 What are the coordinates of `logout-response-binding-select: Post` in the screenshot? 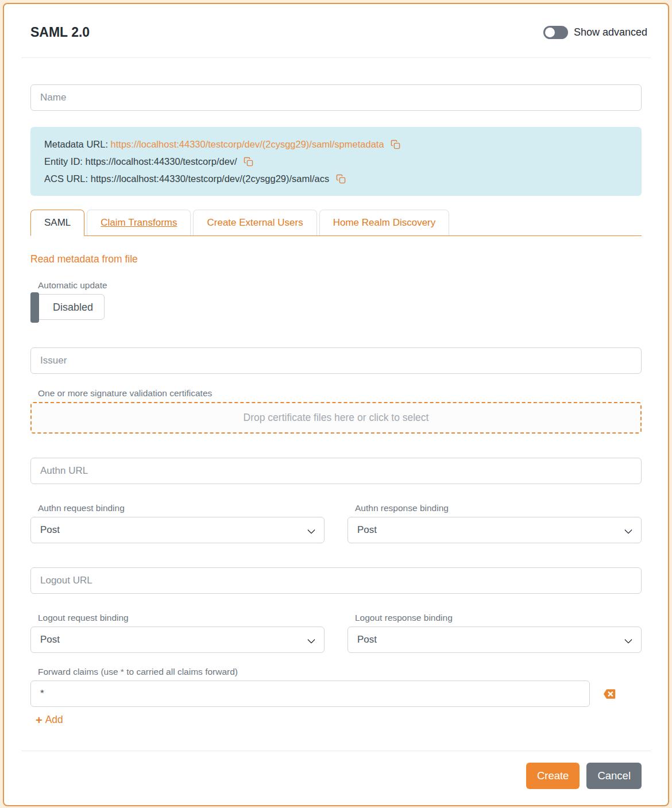 It's located at (495, 640).